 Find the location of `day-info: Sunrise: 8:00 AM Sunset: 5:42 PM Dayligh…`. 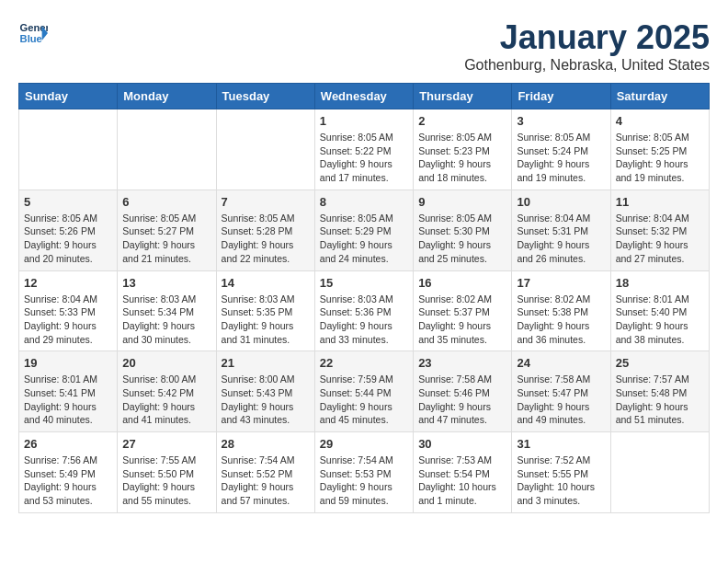

day-info: Sunrise: 8:00 AM Sunset: 5:42 PM Dayligh… is located at coordinates (166, 399).